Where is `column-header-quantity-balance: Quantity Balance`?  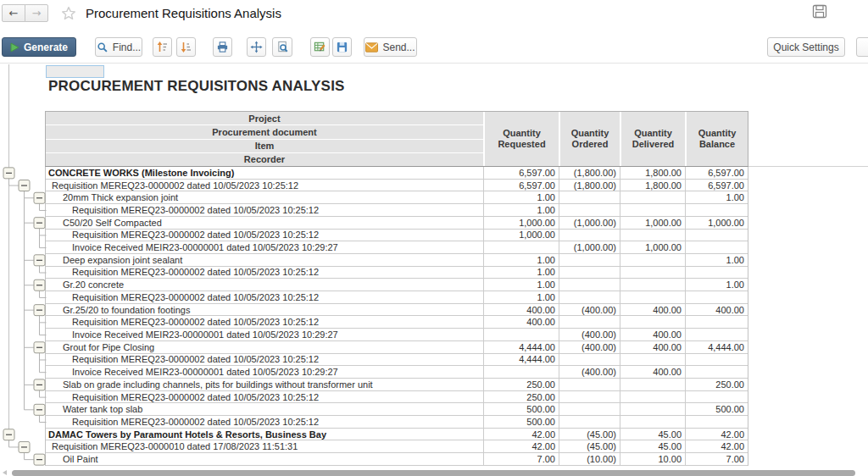
column-header-quantity-balance: Quantity Balance is located at coordinates (716, 139).